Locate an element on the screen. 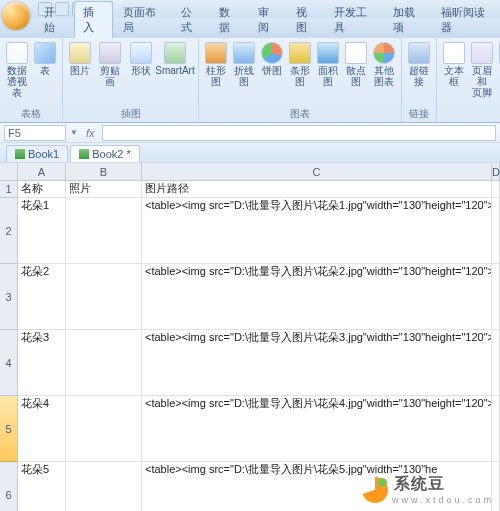  workbook-tab: Book1 is located at coordinates (37, 154).